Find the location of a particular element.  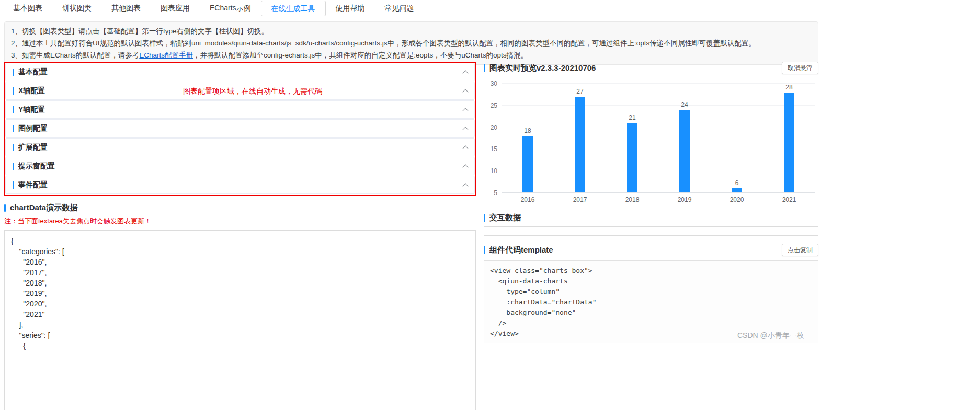

panel-legend-config: 图例配置 is located at coordinates (240, 129).